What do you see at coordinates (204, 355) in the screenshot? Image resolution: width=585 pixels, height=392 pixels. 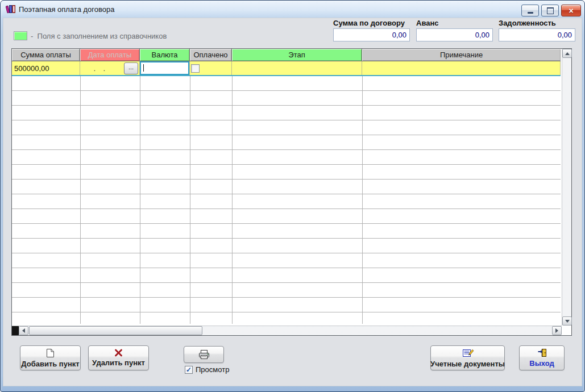 I see `print-button` at bounding box center [204, 355].